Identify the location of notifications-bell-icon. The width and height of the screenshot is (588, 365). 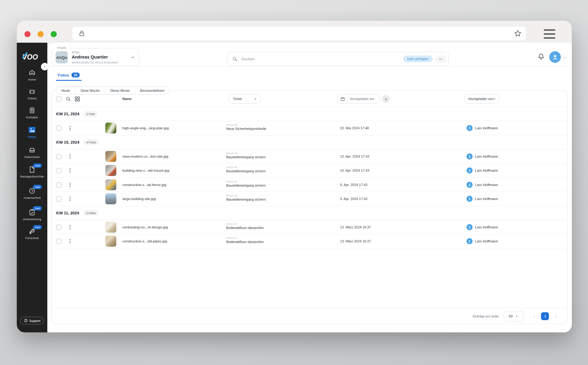
(541, 57).